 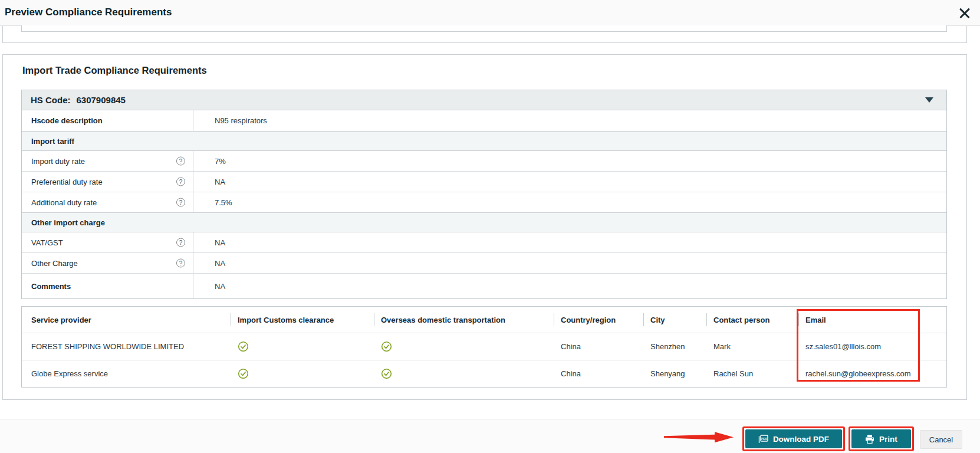 I want to click on table-row: FOREST SHIPPING WORLDWIDE LIMITED China …, so click(x=484, y=346).